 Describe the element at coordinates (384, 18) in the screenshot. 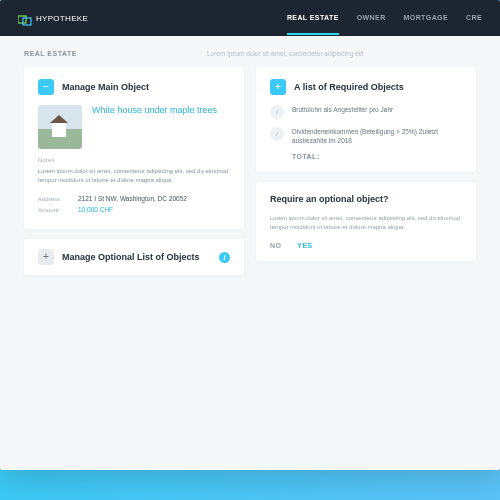

I see `nav-items: REAL ESTATE OWNER MORTGAGE CRE` at that location.